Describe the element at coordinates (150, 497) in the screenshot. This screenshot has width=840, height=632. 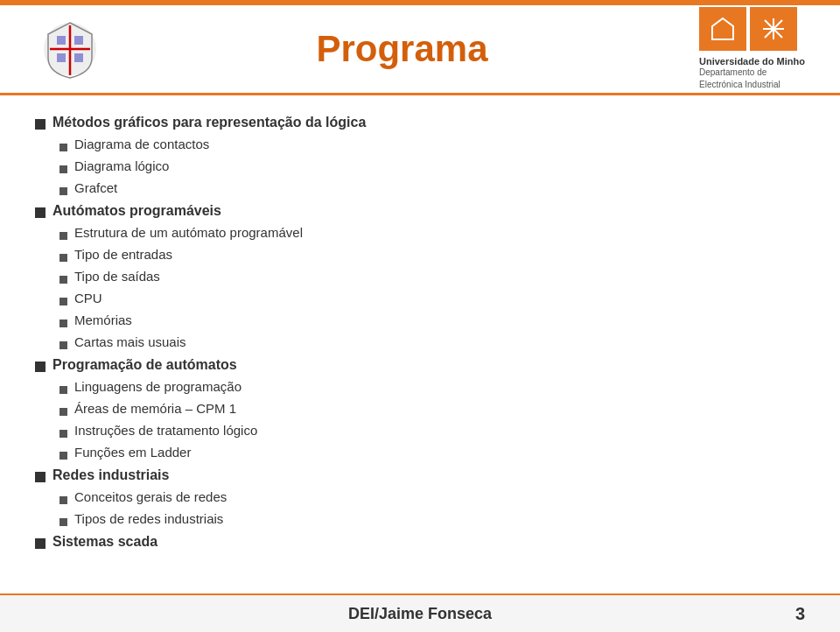
I see `list-item-text: Conceitos gerais de redes` at that location.